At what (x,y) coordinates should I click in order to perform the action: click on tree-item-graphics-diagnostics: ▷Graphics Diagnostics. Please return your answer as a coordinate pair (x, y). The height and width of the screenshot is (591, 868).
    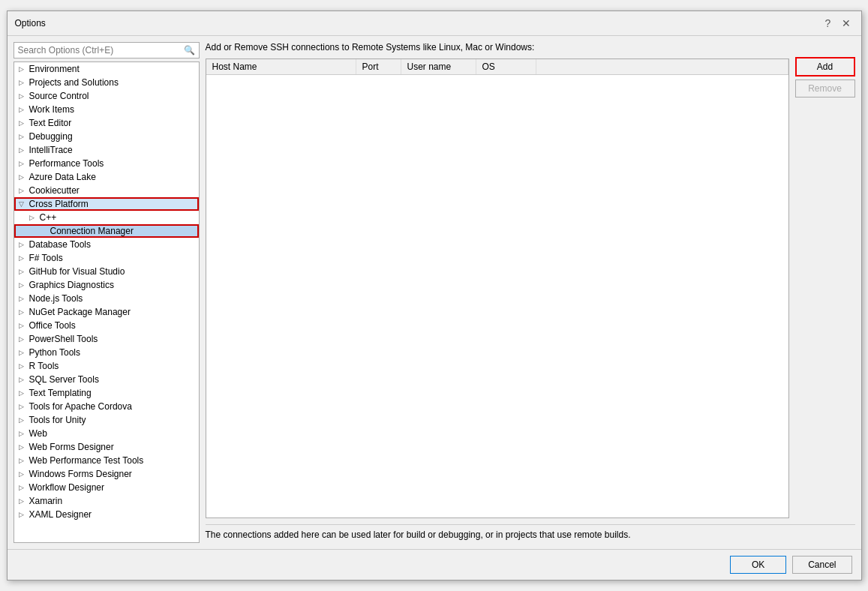
    Looking at the image, I should click on (107, 285).